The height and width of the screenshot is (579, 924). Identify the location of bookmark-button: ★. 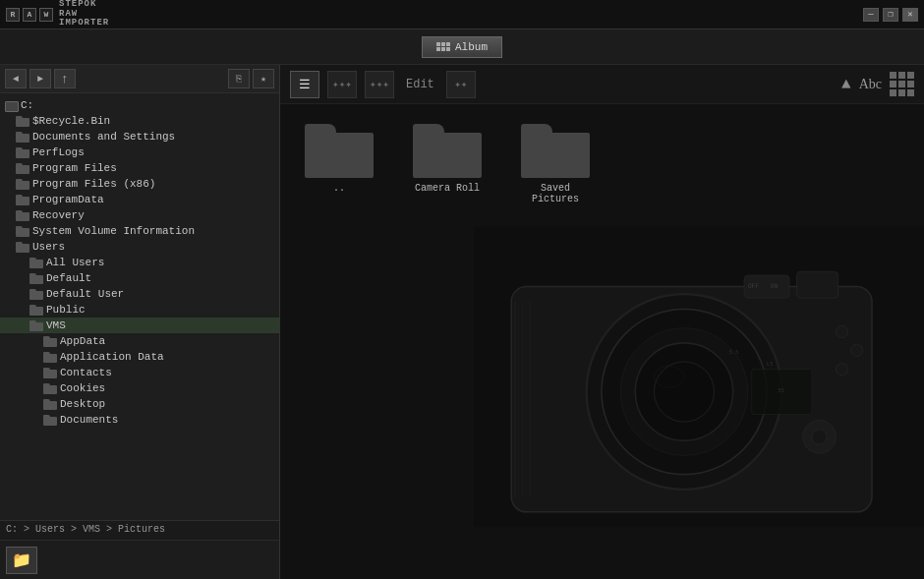
(263, 79).